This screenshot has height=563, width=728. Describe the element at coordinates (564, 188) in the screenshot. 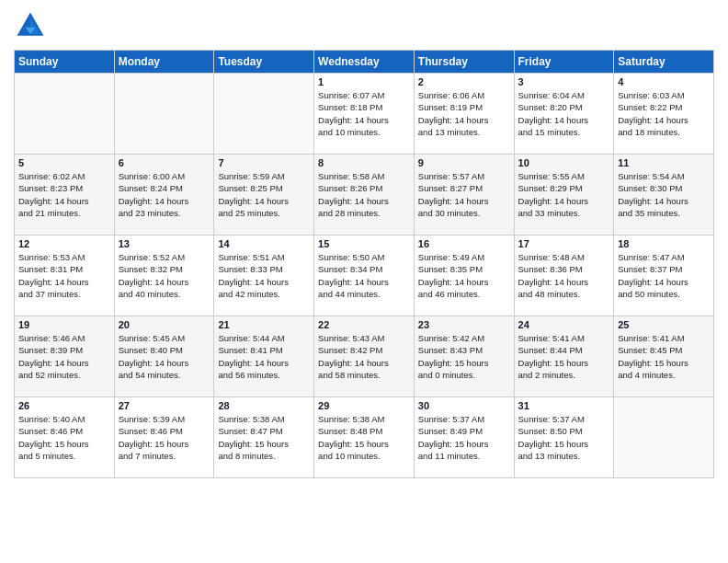

I see `cell-line: Sunset: 8:29 PM` at that location.